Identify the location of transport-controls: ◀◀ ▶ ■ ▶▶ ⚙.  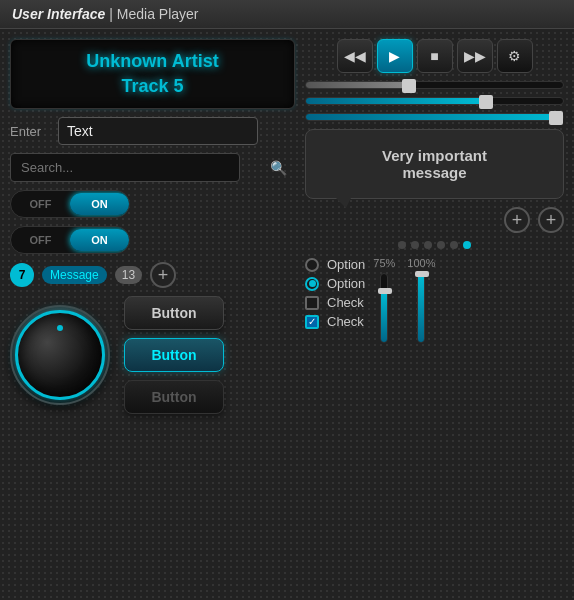
(434, 56).